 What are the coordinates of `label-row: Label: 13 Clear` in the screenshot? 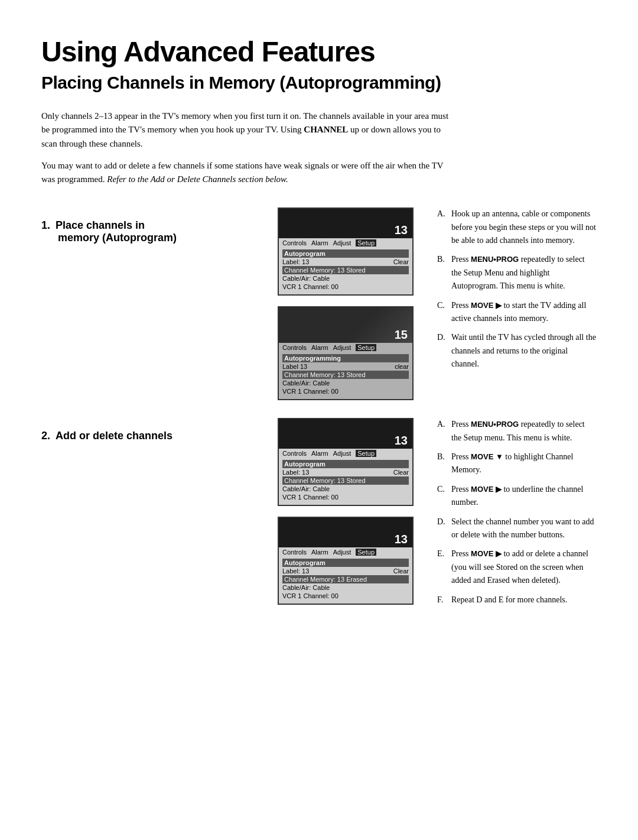 It's located at (346, 262).